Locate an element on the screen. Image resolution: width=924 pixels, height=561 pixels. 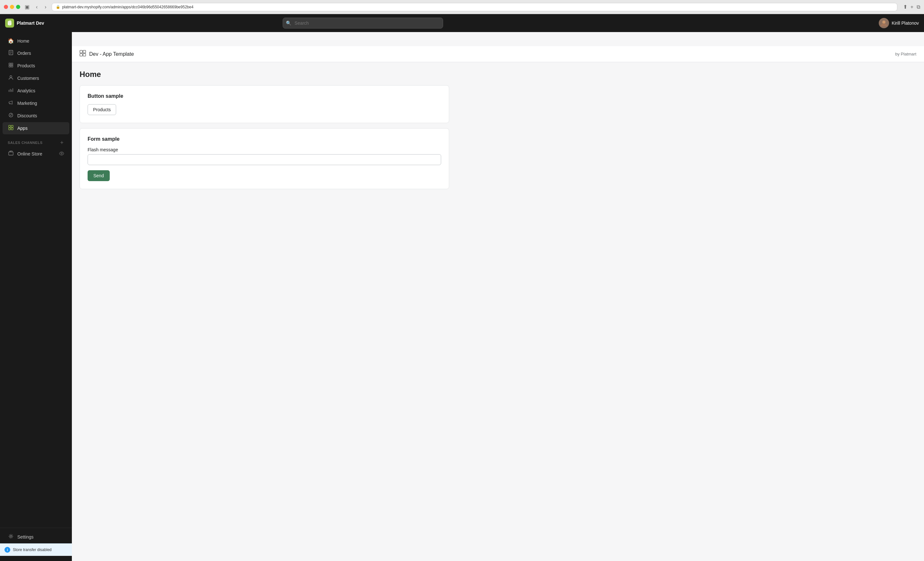
topbar: Platmart Dev 🔍 Kirill Platonov is located at coordinates (462, 23).